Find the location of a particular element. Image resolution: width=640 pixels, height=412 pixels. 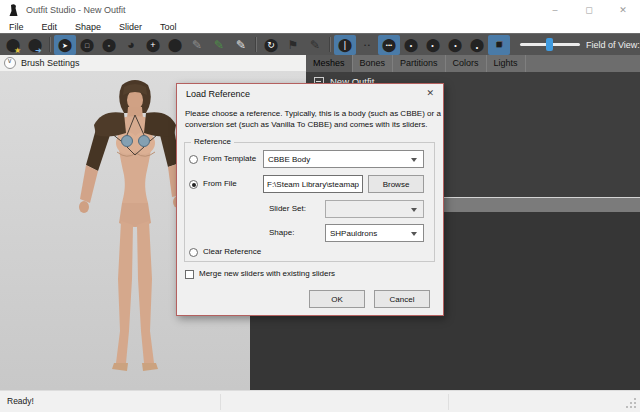

vertex-edit-tool-icon is located at coordinates (315, 45).